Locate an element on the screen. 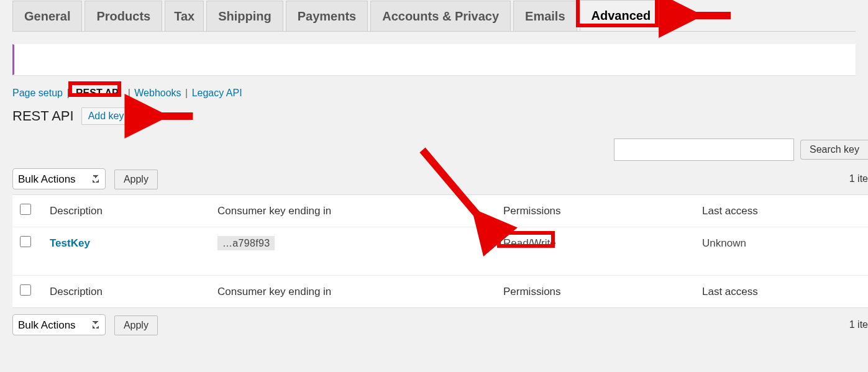 The width and height of the screenshot is (868, 372). tablenav-top: Bulk Actions Apply 1 ite is located at coordinates (434, 180).